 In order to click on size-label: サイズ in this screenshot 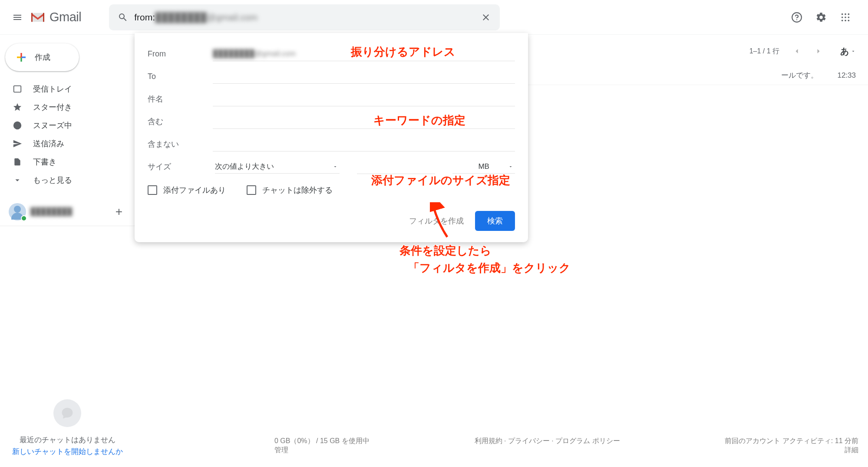, I will do `click(177, 167)`.